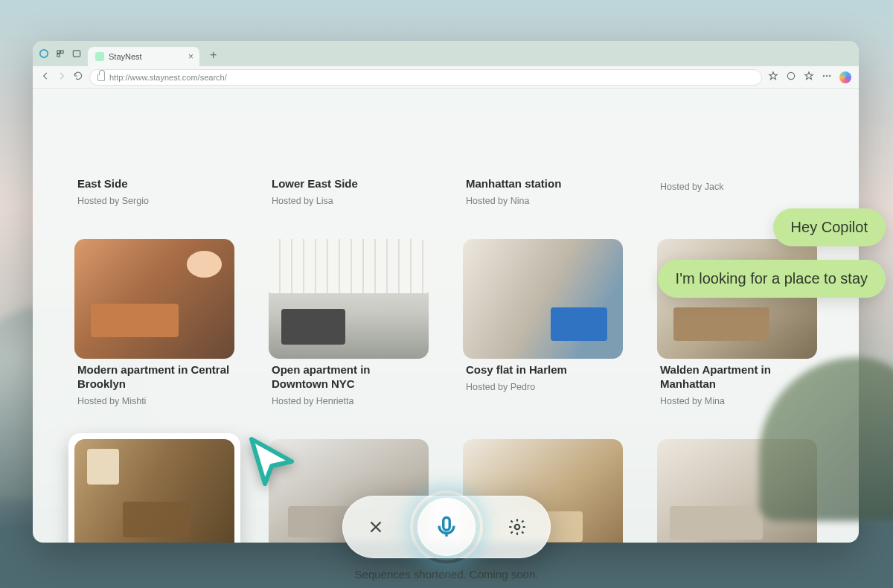 This screenshot has width=893, height=588. I want to click on listing-host: Hosted by Mina, so click(737, 401).